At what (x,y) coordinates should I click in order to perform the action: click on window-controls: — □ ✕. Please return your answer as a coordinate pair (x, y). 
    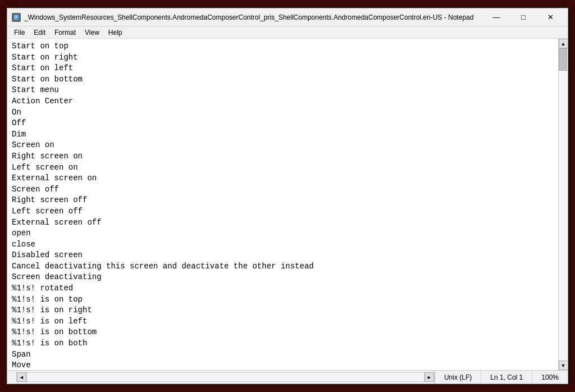
    Looking at the image, I should click on (523, 17).